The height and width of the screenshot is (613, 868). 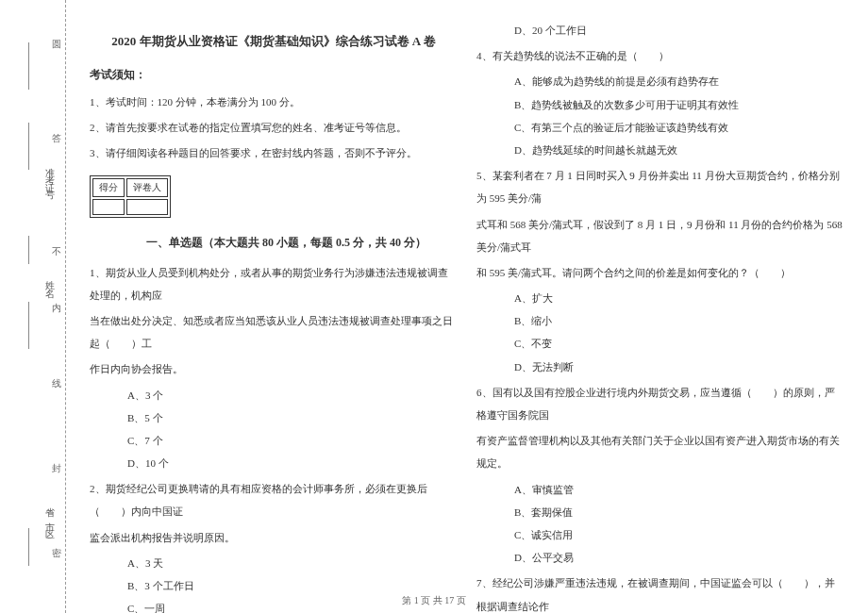 I want to click on q5-stem: 和 595 美/蒲式耳。请问两个合约之间的价差是如何变化的？（ ）, so click(x=660, y=273).